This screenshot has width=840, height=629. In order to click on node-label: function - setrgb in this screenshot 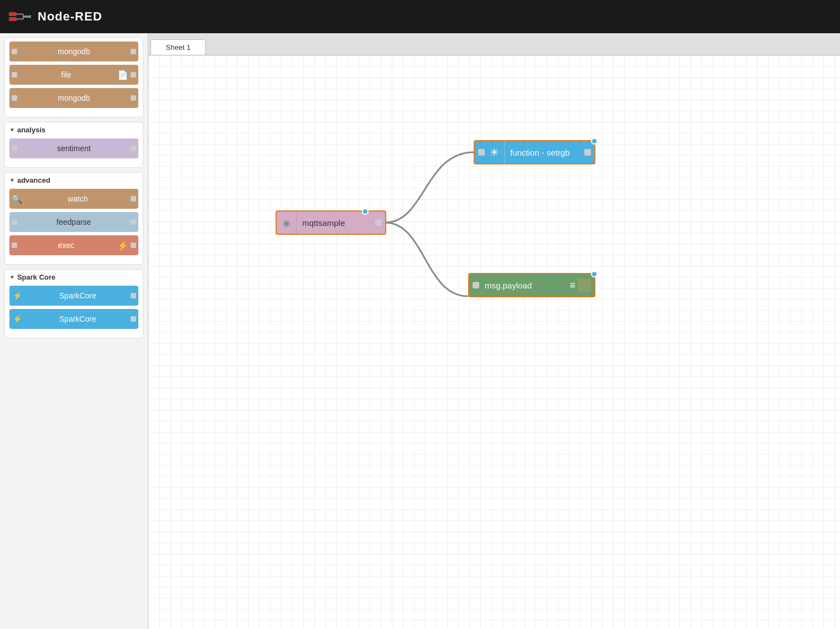, I will do `click(545, 153)`.